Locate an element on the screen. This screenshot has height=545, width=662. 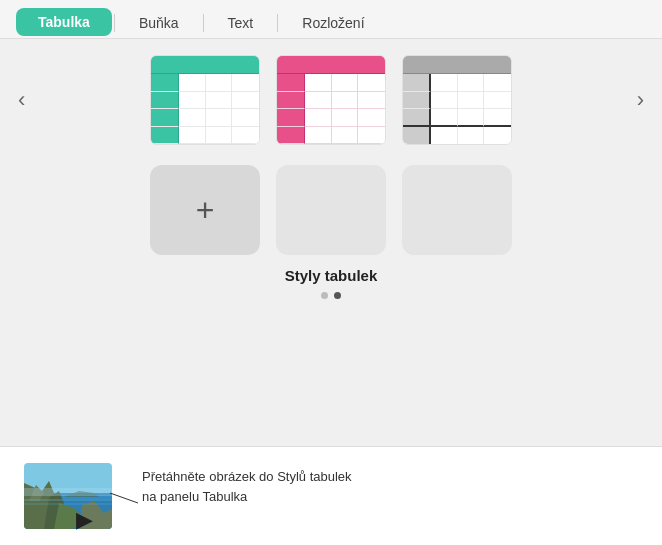
teal-header is located at coordinates (205, 65).